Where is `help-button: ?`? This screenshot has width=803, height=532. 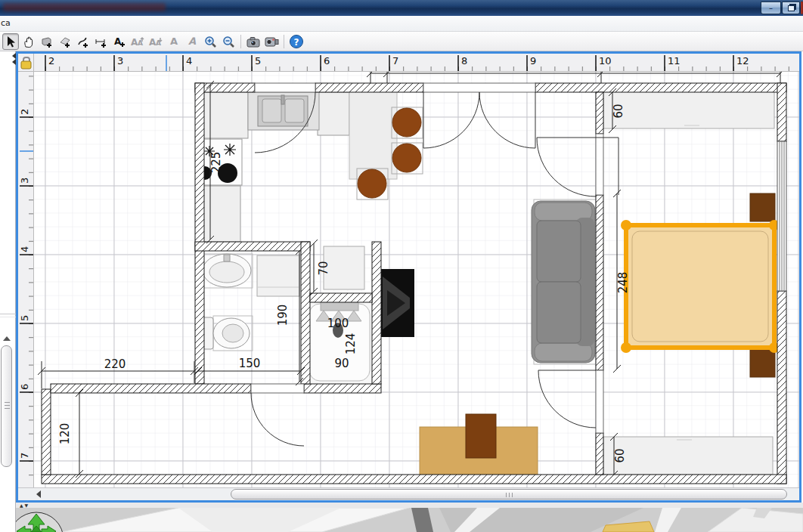
help-button: ? is located at coordinates (296, 42).